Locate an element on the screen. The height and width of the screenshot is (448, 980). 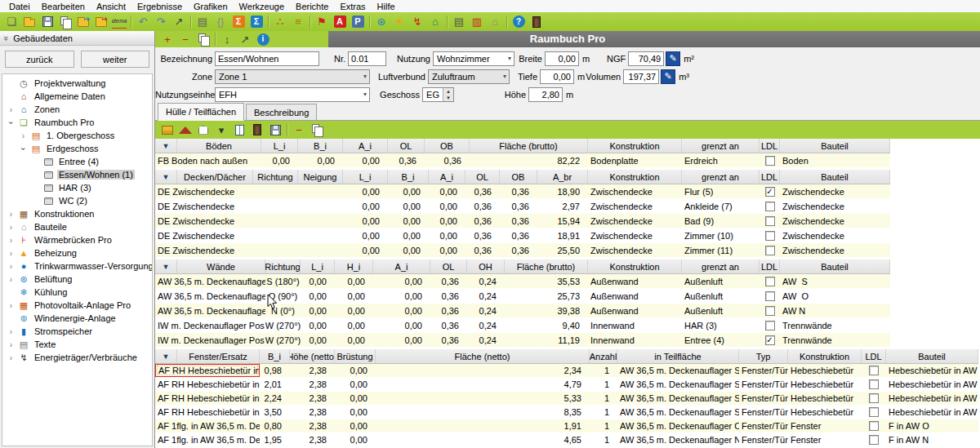
table-cell: Fenster is located at coordinates (825, 426).